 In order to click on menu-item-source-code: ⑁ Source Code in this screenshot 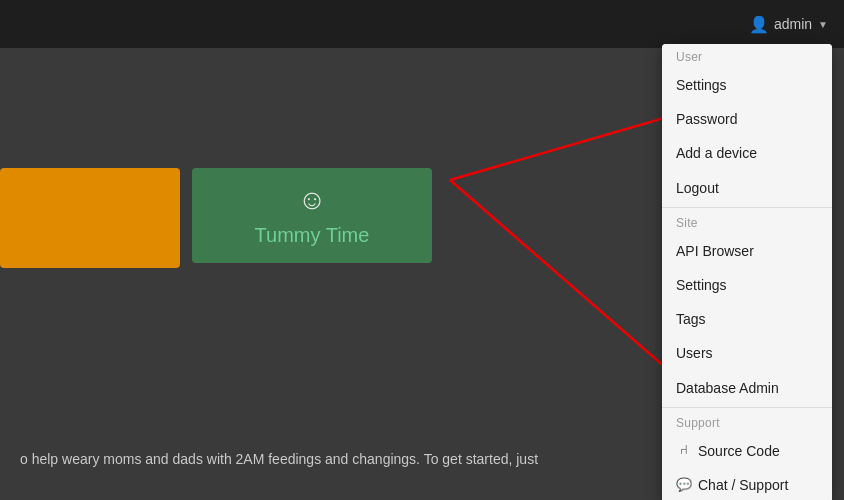, I will do `click(747, 451)`.